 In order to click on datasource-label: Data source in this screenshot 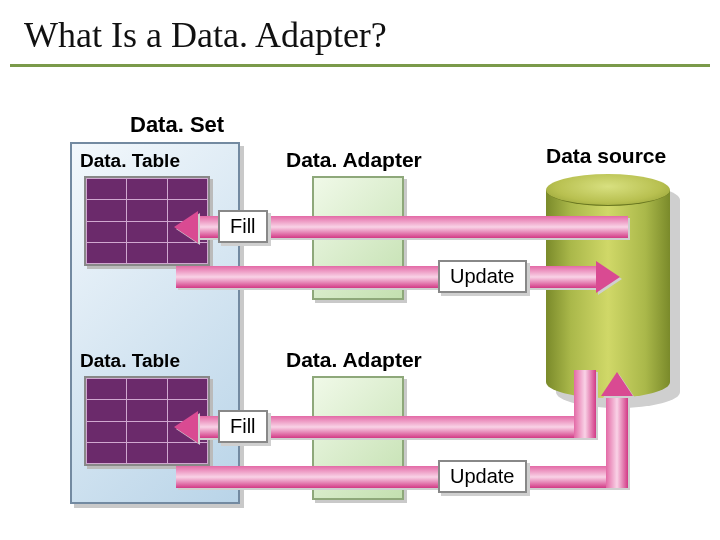, I will do `click(606, 156)`.